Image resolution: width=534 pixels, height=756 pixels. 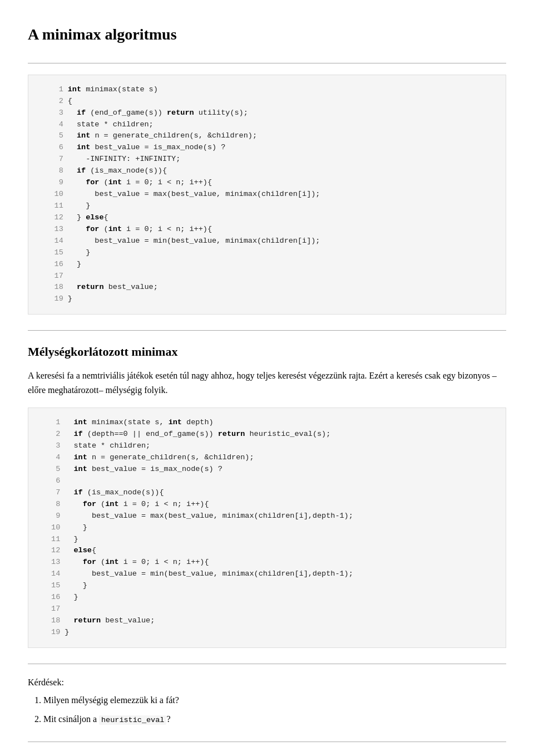 I want to click on q2-suffix: ?, so click(x=168, y=719).